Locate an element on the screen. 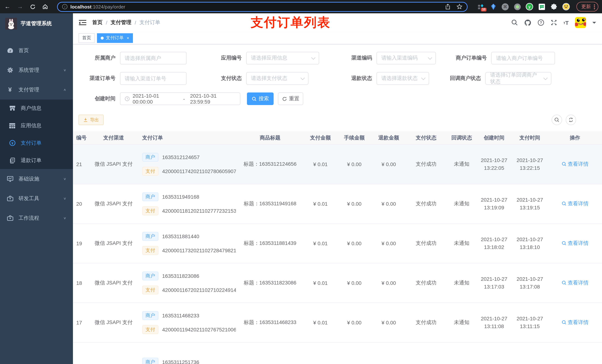  table-row: 21 微信 JSAPI 支付 商户1635312124657 支付4200001… is located at coordinates (338, 165).